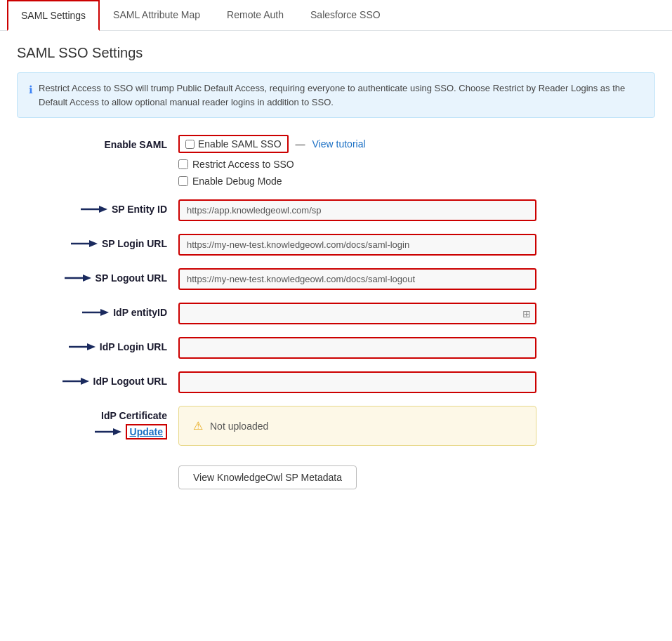 This screenshot has width=672, height=641. I want to click on sp-entity-id-control, so click(413, 211).